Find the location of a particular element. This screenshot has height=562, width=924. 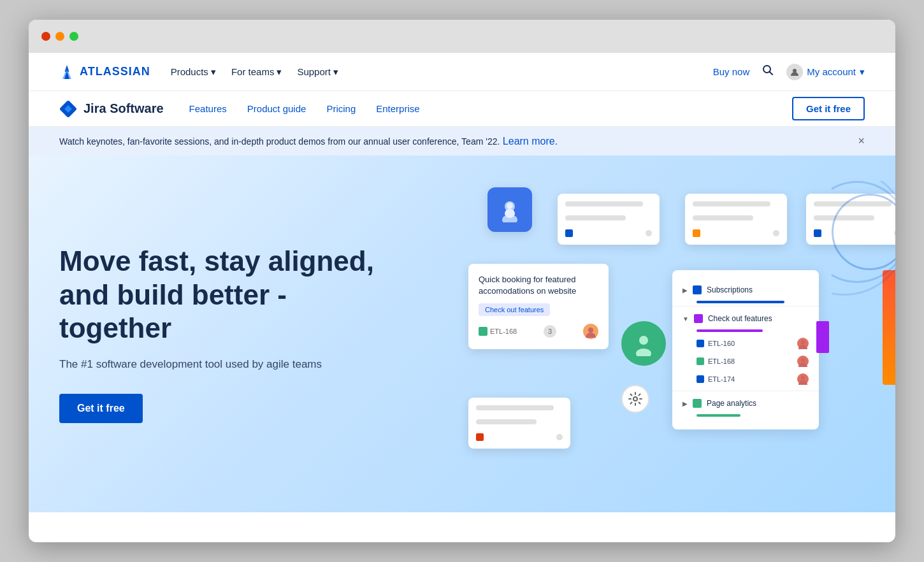

checkout-features-label: Check out features is located at coordinates (758, 319).